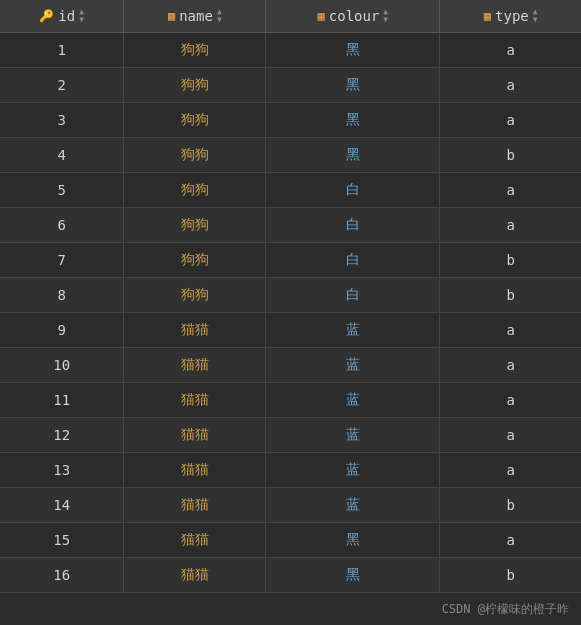  What do you see at coordinates (195, 16) in the screenshot?
I see `col-header-name: ▦ name ▲ ▼` at bounding box center [195, 16].